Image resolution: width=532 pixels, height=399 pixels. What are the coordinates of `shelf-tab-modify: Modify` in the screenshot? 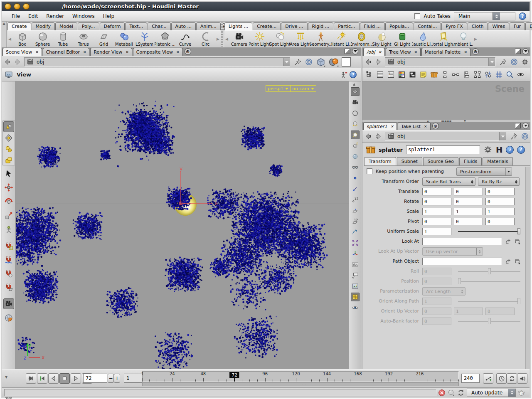 It's located at (43, 27).